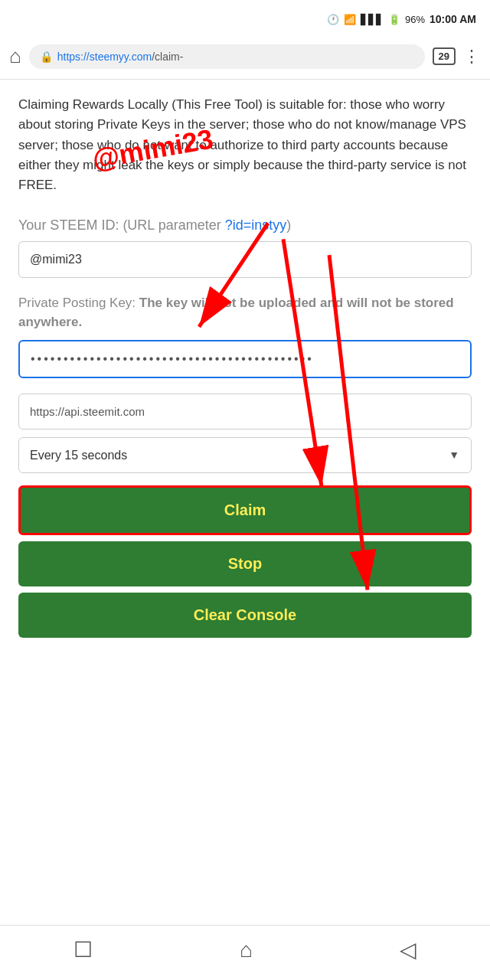 Image resolution: width=490 pixels, height=980 pixels. What do you see at coordinates (245, 455) in the screenshot?
I see `interval-select-wrap: Every 15 seconds Every 30 seconds Every …` at bounding box center [245, 455].